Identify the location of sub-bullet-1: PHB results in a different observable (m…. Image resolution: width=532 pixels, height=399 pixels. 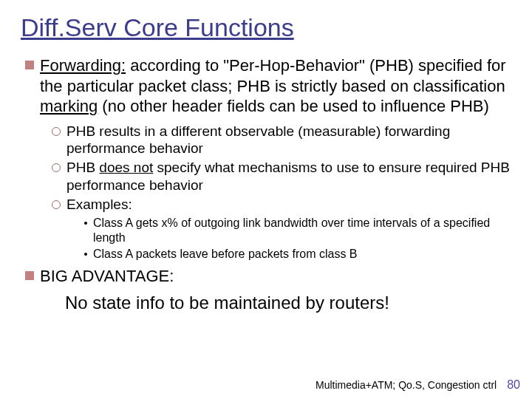
(282, 140).